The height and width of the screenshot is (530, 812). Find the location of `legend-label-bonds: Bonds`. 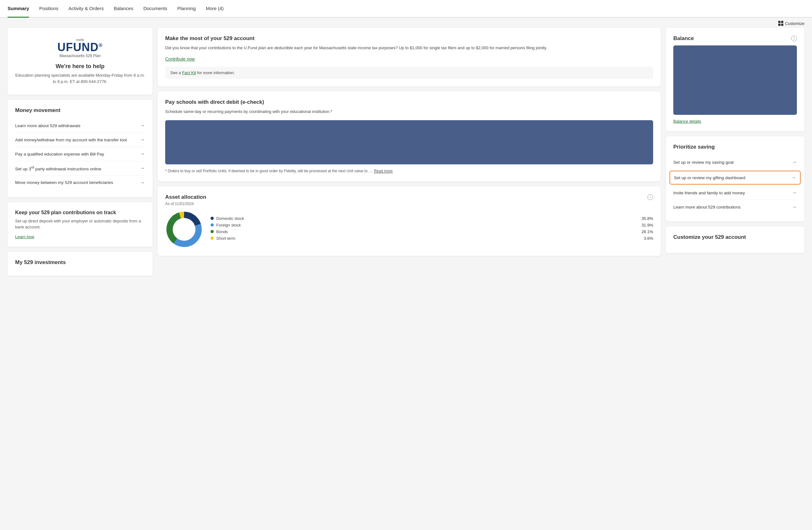

legend-label-bonds: Bonds is located at coordinates (428, 232).